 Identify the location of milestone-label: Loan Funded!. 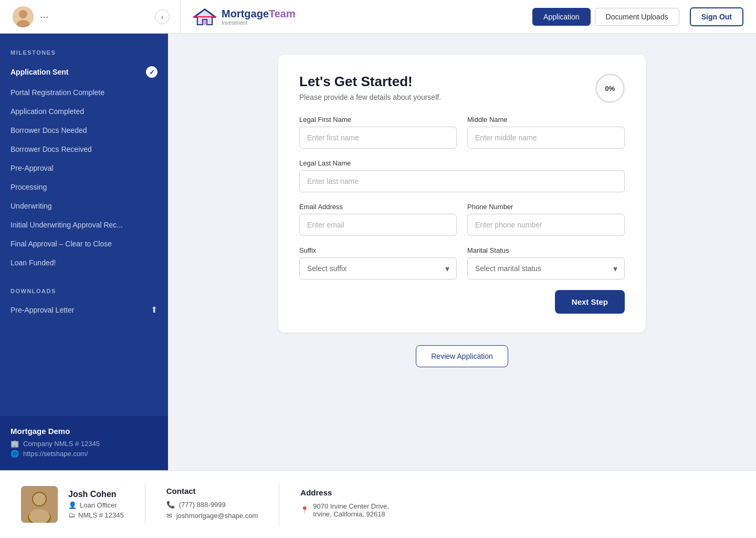
(33, 263).